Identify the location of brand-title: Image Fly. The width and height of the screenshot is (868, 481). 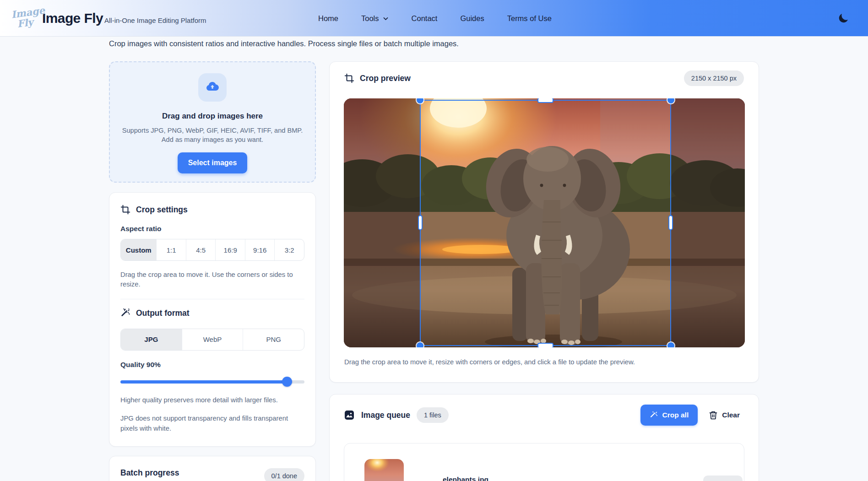
(72, 18).